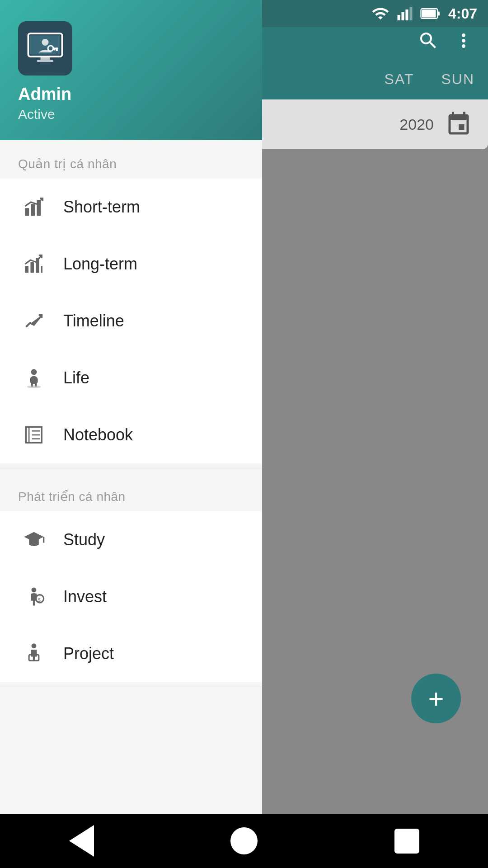 Image resolution: width=488 pixels, height=868 pixels. What do you see at coordinates (34, 435) in the screenshot?
I see `notebook-icon` at bounding box center [34, 435].